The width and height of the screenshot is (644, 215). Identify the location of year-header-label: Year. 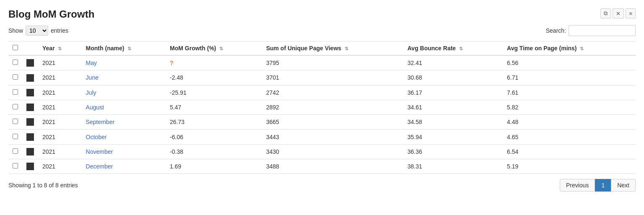
(49, 48).